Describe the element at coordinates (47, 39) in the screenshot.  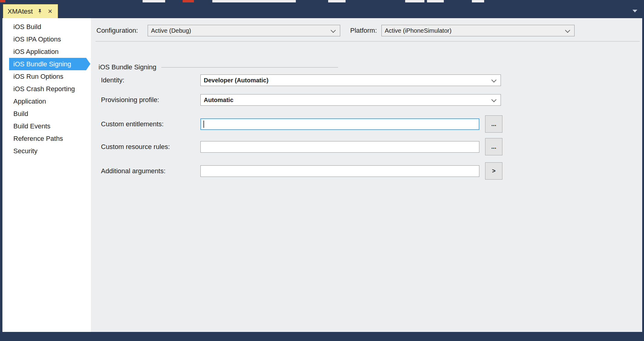
I see `sidebar-item-ios-ipa-options: iOS IPA Options` at that location.